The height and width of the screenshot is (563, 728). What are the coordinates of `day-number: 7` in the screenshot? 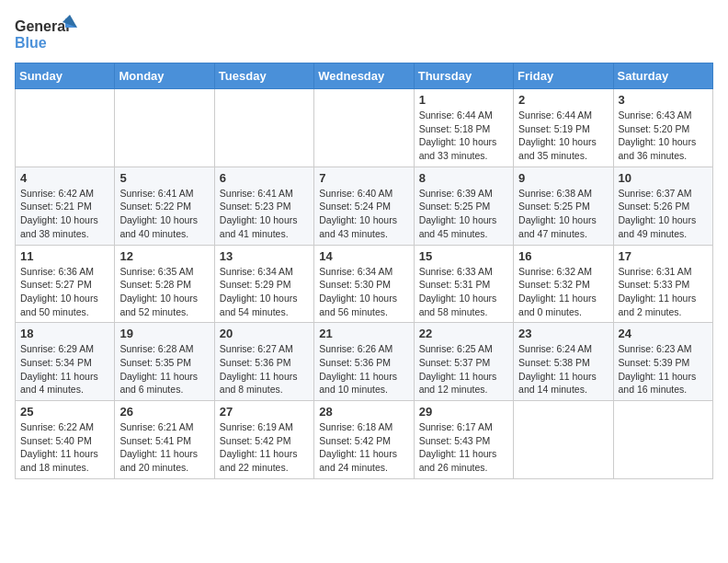 It's located at (364, 178).